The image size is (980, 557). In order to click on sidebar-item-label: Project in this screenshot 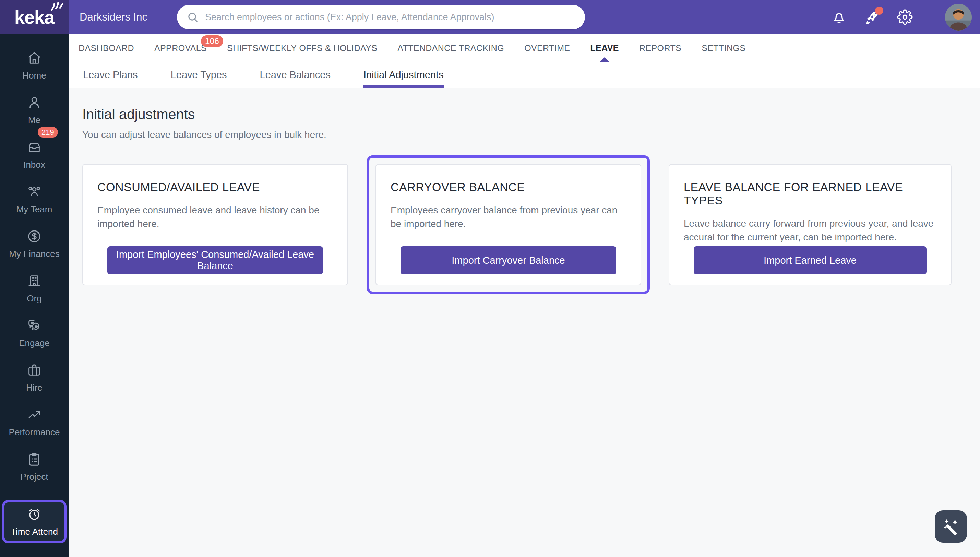, I will do `click(34, 477)`.